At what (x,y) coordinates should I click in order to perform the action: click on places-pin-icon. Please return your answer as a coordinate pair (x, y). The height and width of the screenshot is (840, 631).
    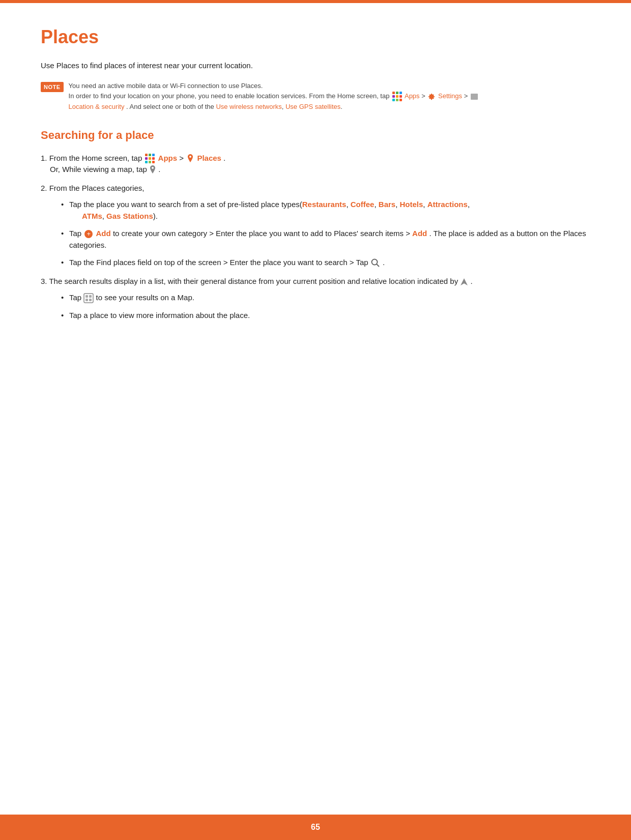
    Looking at the image, I should click on (190, 159).